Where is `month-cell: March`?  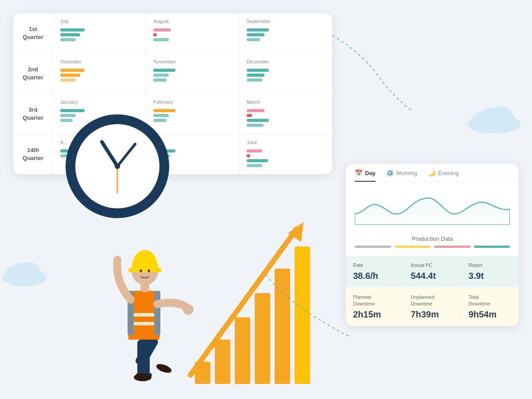 month-cell: March is located at coordinates (286, 114).